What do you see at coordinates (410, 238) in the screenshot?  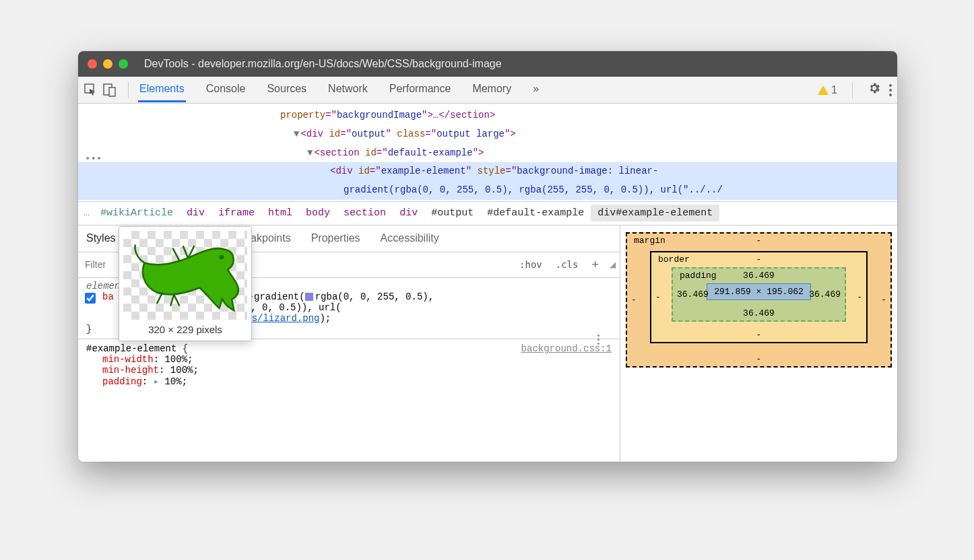 I see `side-tab-accessibility: Accessibility` at bounding box center [410, 238].